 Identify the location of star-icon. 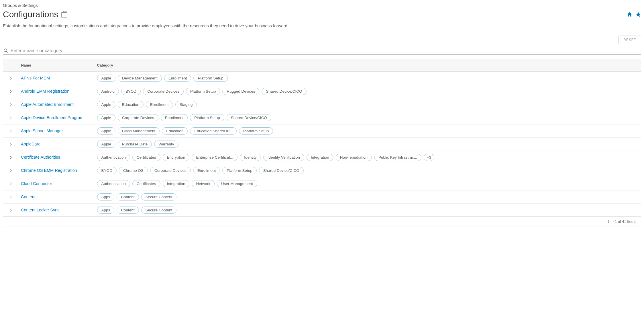
(638, 14).